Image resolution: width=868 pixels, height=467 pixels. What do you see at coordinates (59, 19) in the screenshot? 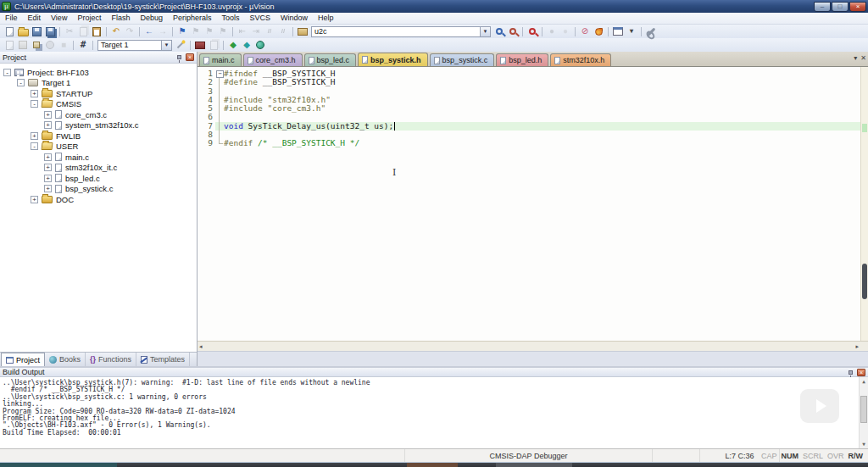
I see `menu-view: View` at bounding box center [59, 19].